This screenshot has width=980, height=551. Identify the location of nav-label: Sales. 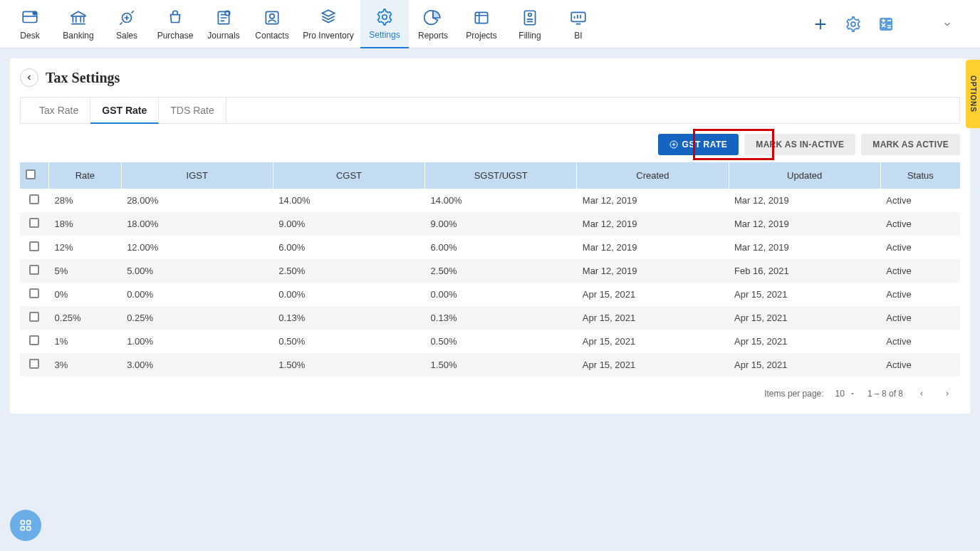
(127, 36).